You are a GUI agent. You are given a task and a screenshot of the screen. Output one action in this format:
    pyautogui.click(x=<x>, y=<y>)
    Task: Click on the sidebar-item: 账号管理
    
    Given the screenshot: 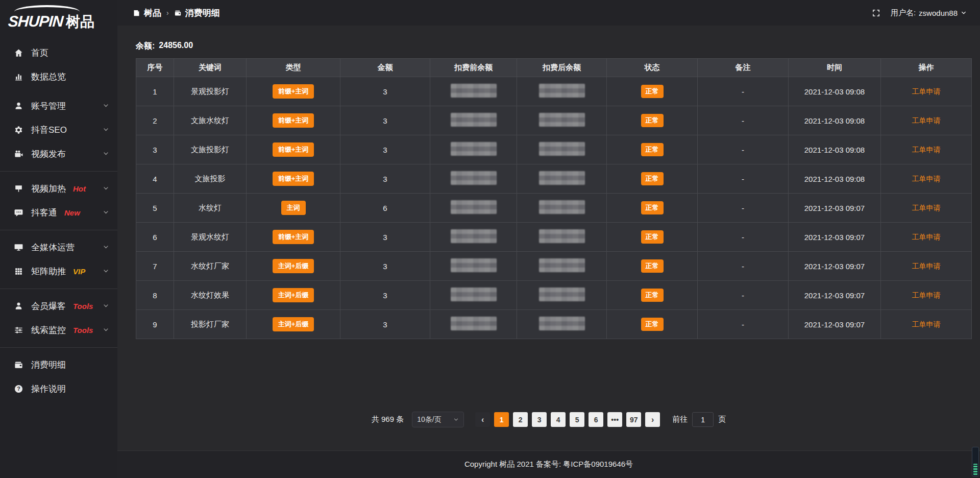 What is the action you would take?
    pyautogui.click(x=59, y=106)
    